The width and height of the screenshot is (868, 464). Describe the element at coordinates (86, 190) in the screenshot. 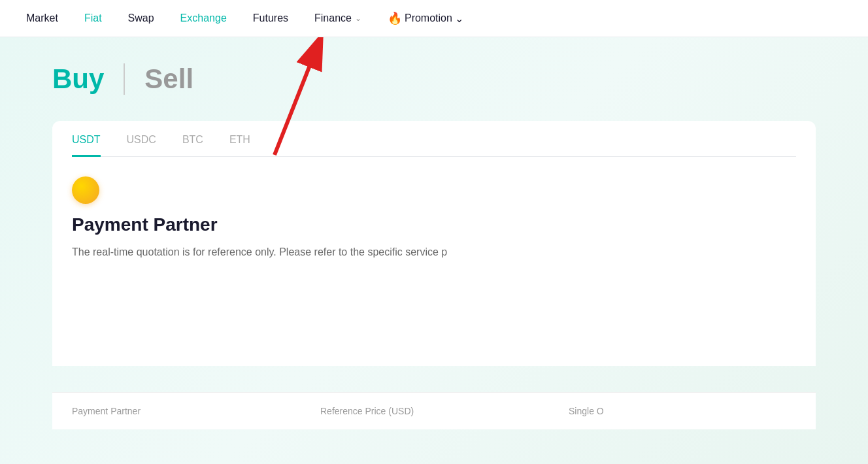

I see `coin-icon` at that location.